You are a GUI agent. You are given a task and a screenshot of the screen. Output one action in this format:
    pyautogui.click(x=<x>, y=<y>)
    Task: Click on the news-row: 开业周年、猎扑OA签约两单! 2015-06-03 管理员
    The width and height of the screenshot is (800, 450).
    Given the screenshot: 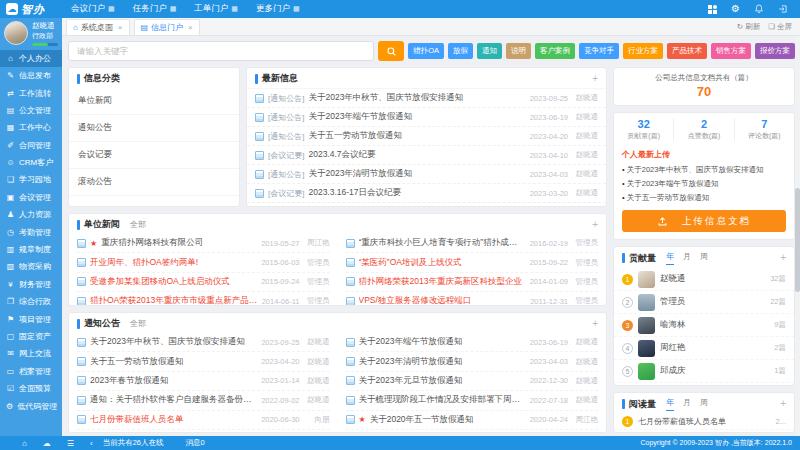 What is the action you would take?
    pyautogui.click(x=204, y=262)
    